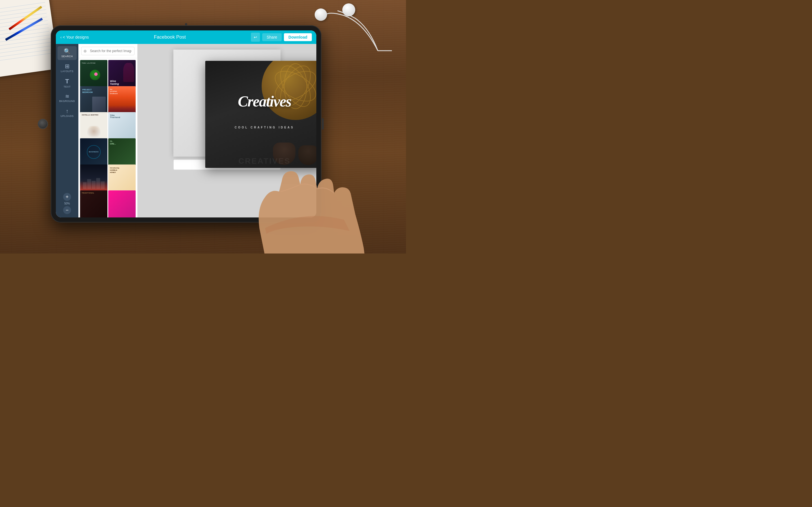 The image size is (812, 507). Describe the element at coordinates (94, 133) in the screenshot. I see `bistro-plate` at that location.